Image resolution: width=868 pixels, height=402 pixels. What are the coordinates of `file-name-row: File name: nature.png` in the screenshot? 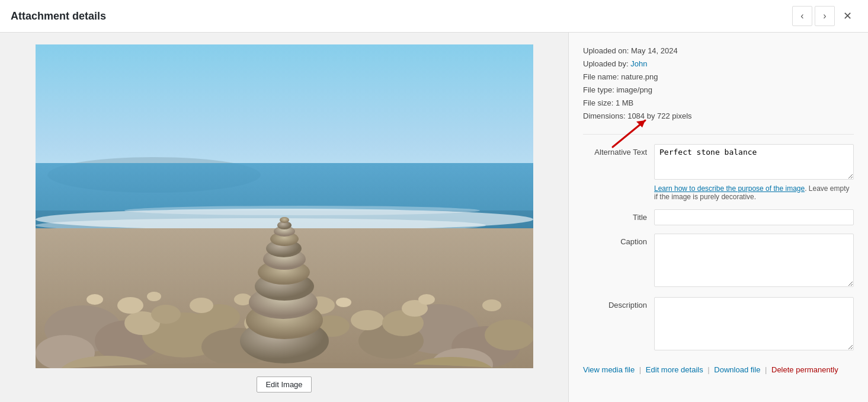 It's located at (718, 77).